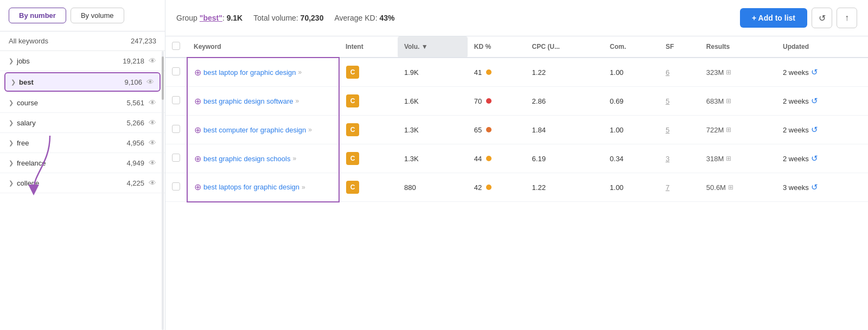 This screenshot has height=330, width=868. I want to click on keyword-link: ⊕ best graphic design software », so click(263, 101).